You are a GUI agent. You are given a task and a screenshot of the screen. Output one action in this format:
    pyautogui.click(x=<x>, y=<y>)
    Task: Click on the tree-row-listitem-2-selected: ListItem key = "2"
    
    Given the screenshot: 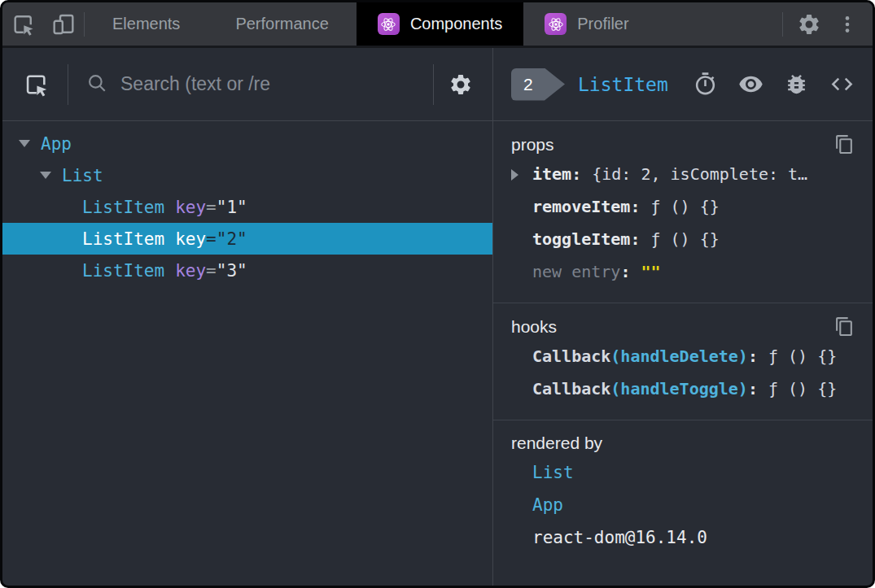 What is the action you would take?
    pyautogui.click(x=247, y=239)
    